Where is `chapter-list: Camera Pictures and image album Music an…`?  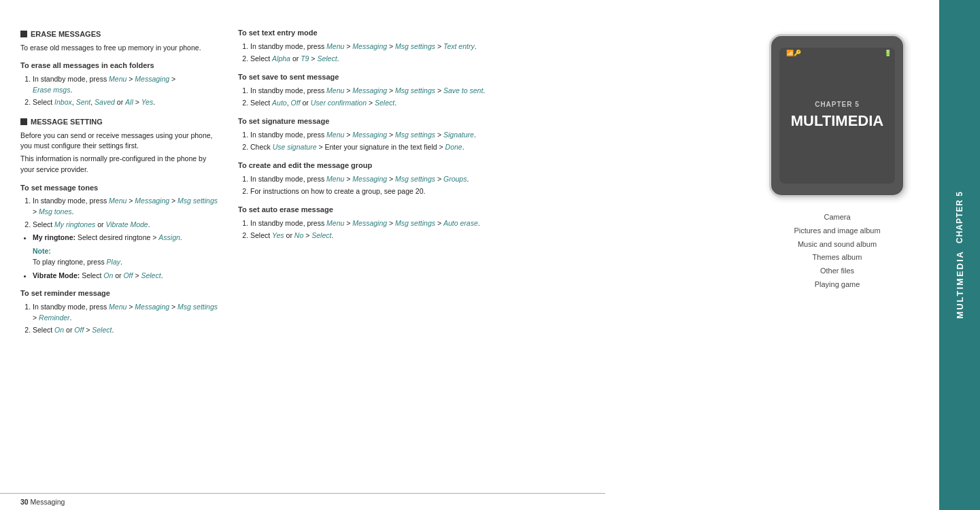
chapter-list: Camera Pictures and image album Music an… is located at coordinates (837, 252).